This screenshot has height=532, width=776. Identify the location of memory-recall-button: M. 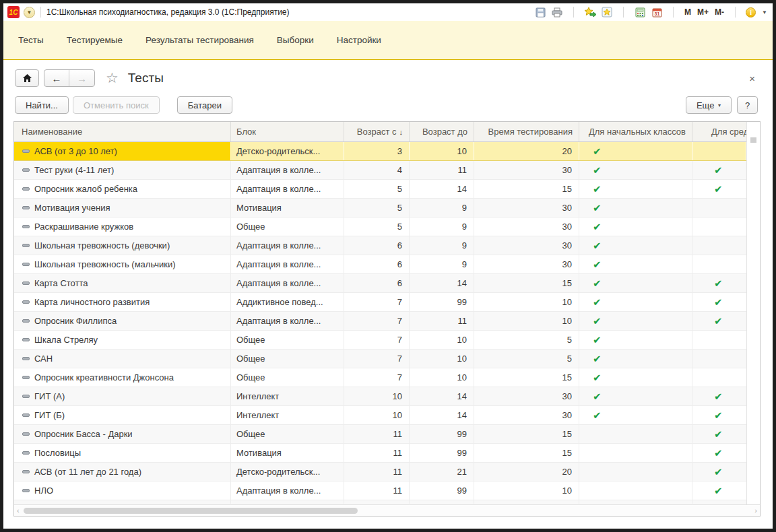
(688, 12).